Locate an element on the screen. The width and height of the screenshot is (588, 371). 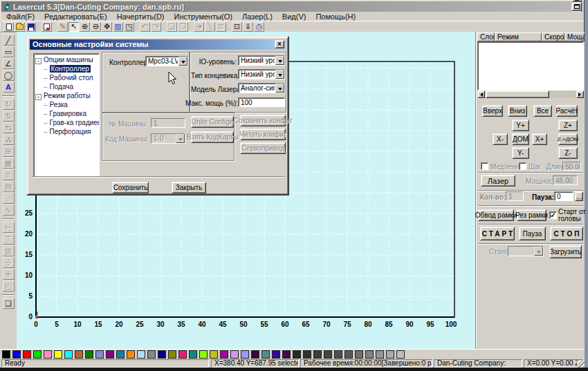
tree-item: Рабочий стол is located at coordinates (66, 77).